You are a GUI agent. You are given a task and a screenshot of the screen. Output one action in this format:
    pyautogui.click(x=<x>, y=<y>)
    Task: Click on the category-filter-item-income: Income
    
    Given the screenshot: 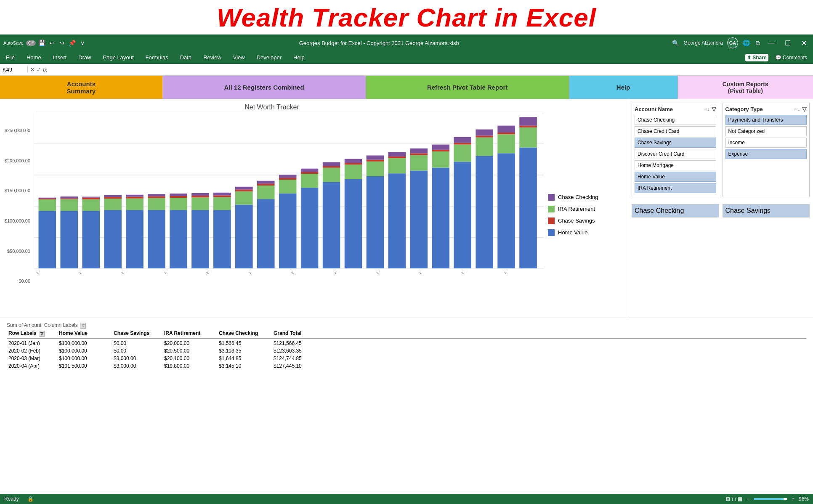 What is the action you would take?
    pyautogui.click(x=766, y=143)
    